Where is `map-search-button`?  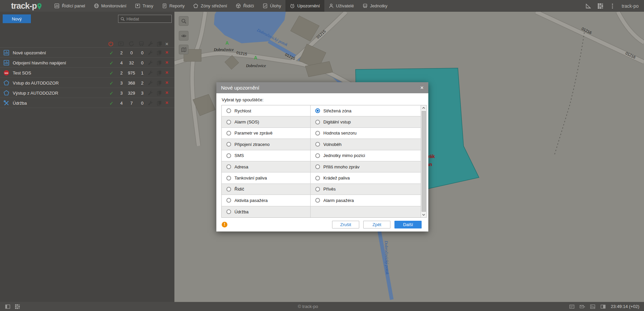
map-search-button is located at coordinates (184, 21).